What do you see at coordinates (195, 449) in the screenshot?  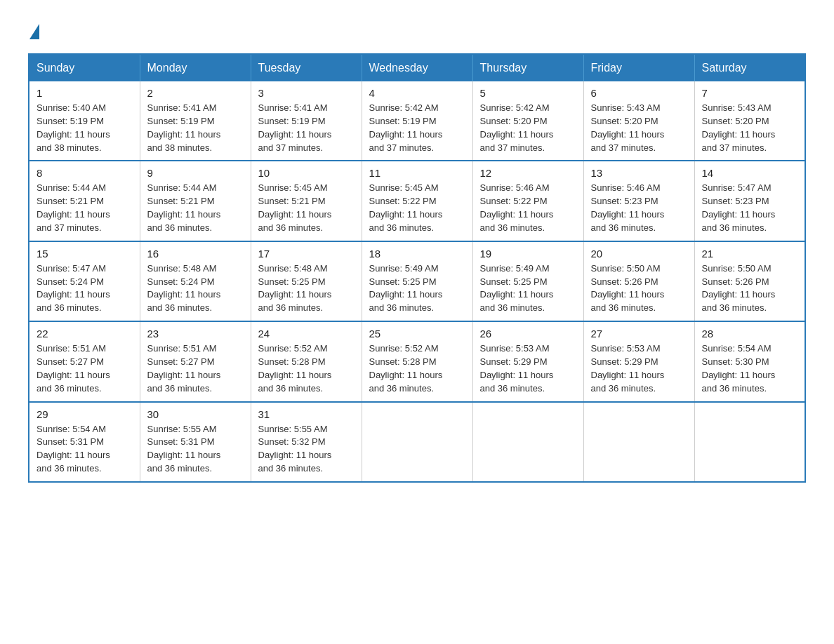 I see `day-info: Sunrise: 5:55 AM Sunset: 5:31 PM Dayligh…` at bounding box center [195, 449].